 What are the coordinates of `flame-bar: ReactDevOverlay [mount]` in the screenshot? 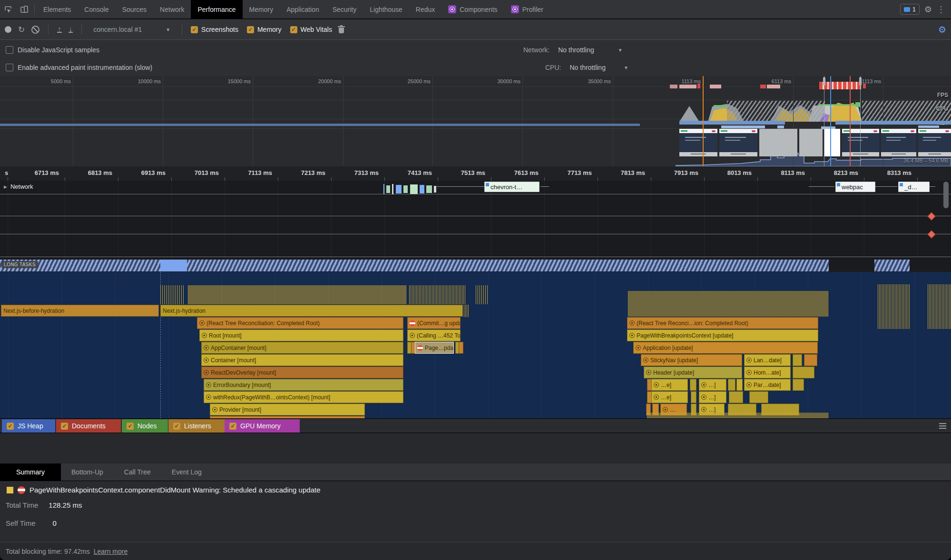 It's located at (303, 373).